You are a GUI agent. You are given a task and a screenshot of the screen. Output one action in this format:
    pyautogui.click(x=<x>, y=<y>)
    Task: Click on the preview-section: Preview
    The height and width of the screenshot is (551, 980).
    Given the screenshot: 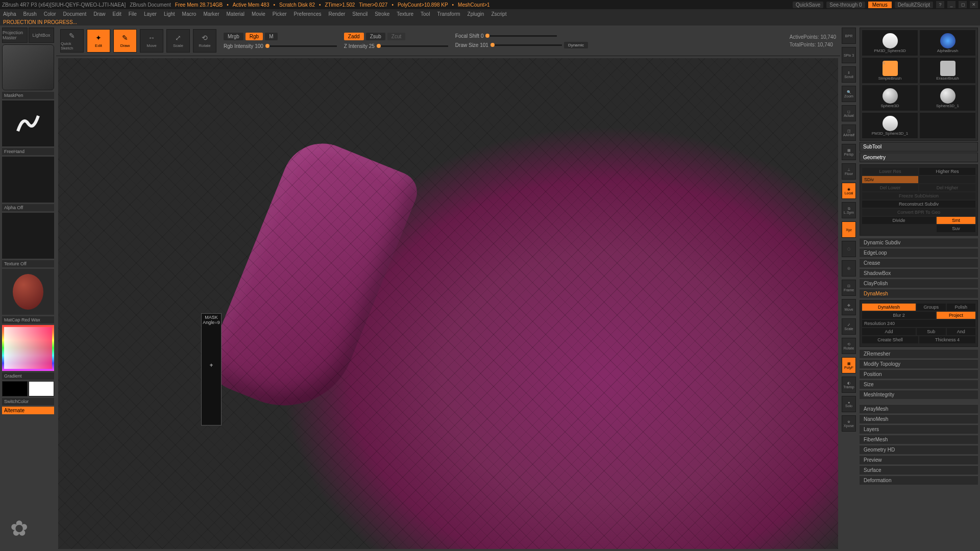 What is the action you would take?
    pyautogui.click(x=919, y=460)
    